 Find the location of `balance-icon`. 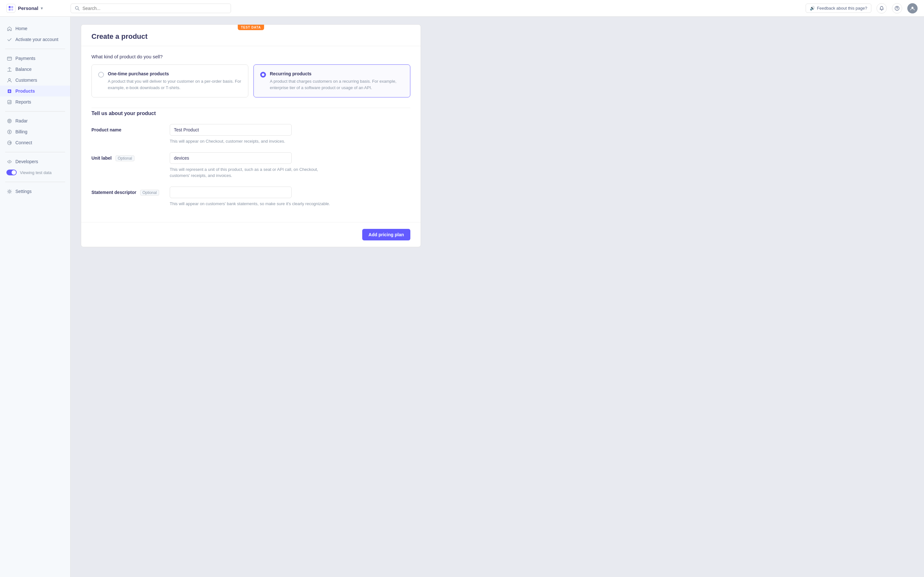

balance-icon is located at coordinates (9, 69).